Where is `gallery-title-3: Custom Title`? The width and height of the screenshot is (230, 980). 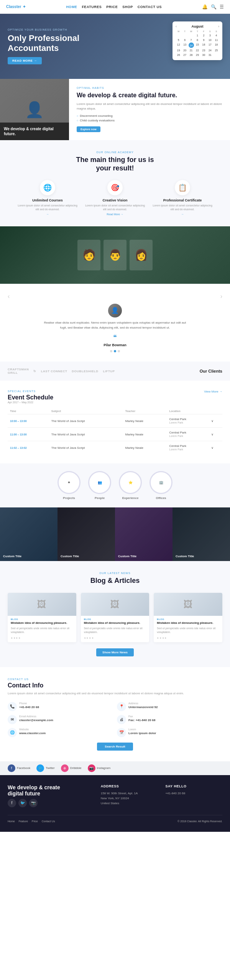
gallery-title-3: Custom Title is located at coordinates (127, 556).